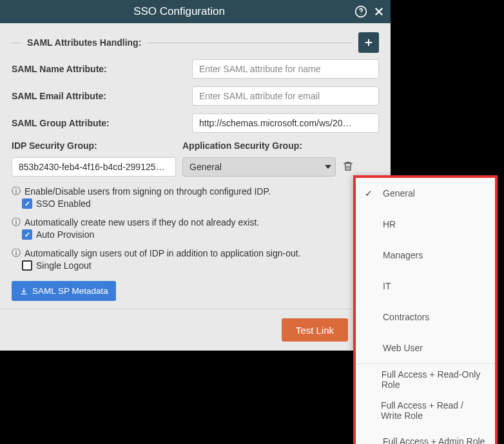 The height and width of the screenshot is (444, 504). What do you see at coordinates (425, 435) in the screenshot?
I see `dropdown-item-full-admin: Full Access + Admin Role` at bounding box center [425, 435].